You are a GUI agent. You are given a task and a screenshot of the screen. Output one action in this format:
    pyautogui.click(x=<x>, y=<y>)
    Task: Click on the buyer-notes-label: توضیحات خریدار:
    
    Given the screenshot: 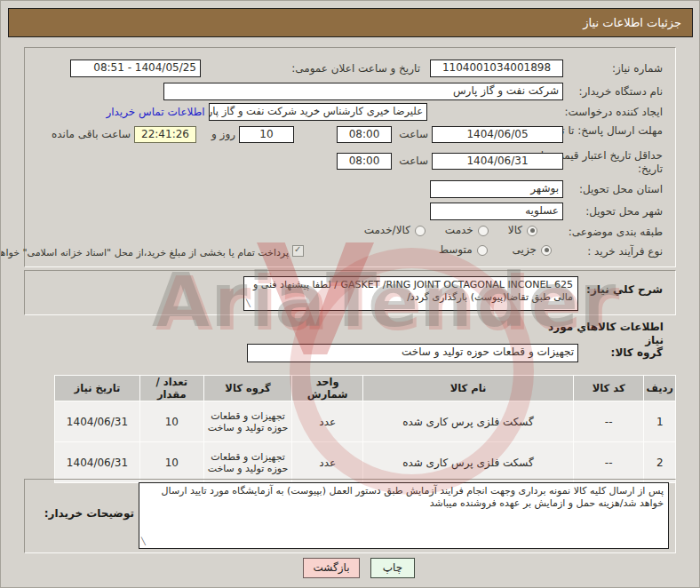 What is the action you would take?
    pyautogui.click(x=81, y=513)
    